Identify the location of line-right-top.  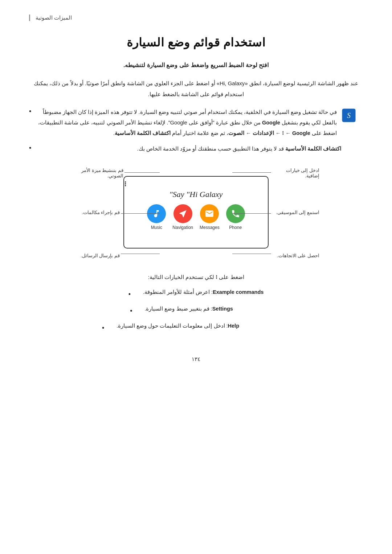
(252, 173).